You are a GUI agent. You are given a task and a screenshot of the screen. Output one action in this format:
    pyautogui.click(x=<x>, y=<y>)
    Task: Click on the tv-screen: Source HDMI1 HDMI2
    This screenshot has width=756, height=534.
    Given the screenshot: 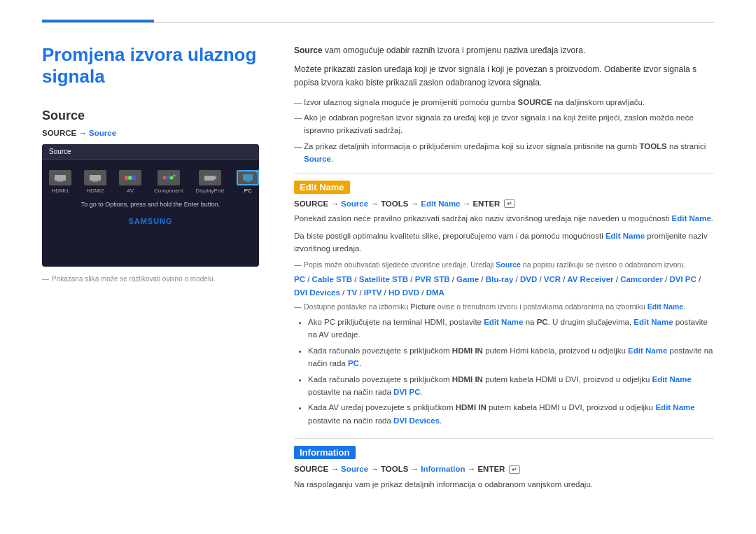 What is the action you would take?
    pyautogui.click(x=150, y=206)
    